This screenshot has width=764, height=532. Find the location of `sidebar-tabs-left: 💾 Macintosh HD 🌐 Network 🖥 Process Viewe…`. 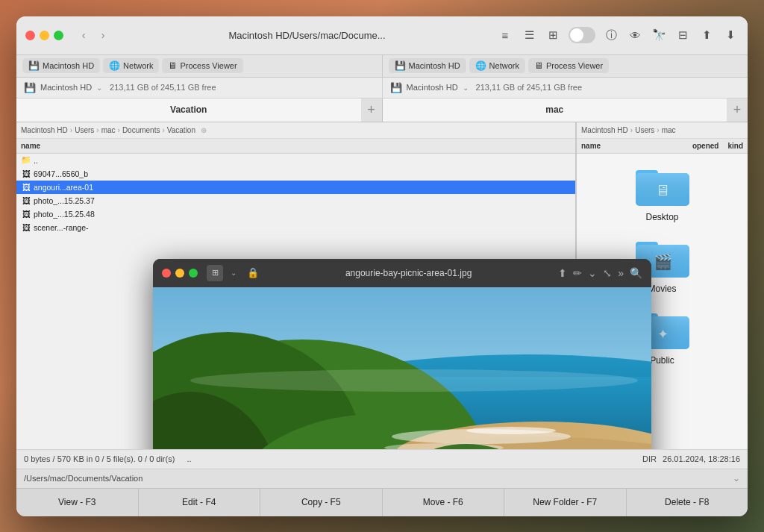

sidebar-tabs-left: 💾 Macintosh HD 🌐 Network 🖥 Process Viewe… is located at coordinates (200, 66).